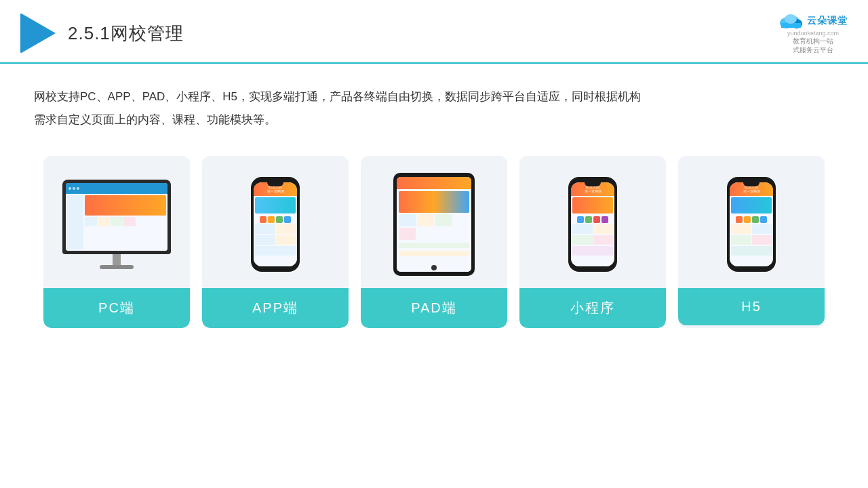 This screenshot has width=868, height=488. Describe the element at coordinates (338, 96) in the screenshot. I see `description-line1: 网校支持PC、APP、PAD、小程序、H5，实现多端打通，产品各终端自由切换，数…` at that location.